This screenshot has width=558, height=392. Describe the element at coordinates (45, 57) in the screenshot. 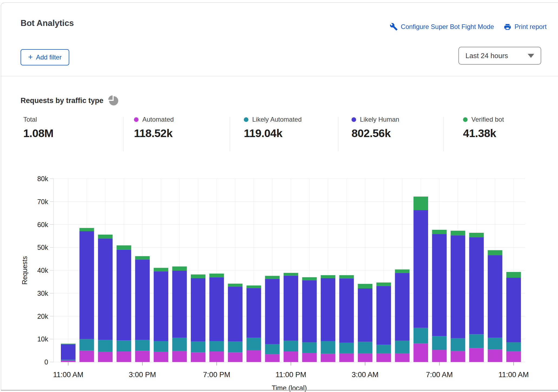

I see `add-filter-button: + Add filter` at that location.